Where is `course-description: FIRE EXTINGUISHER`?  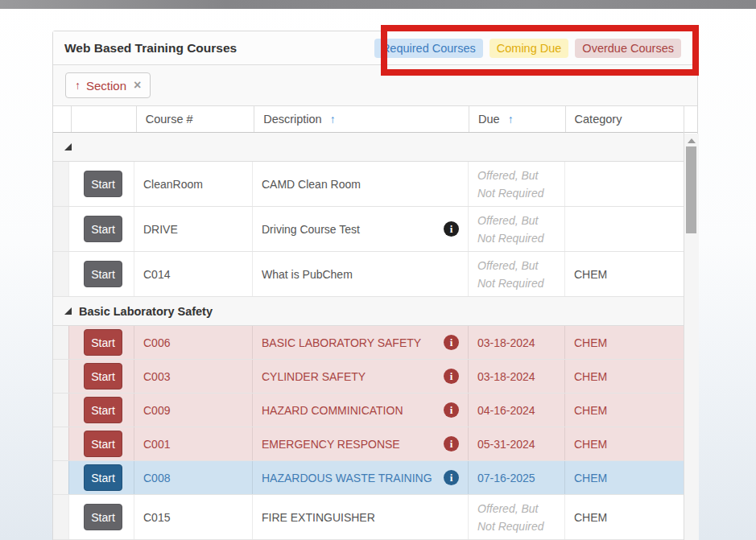 course-description: FIRE EXTINGUISHER is located at coordinates (319, 517).